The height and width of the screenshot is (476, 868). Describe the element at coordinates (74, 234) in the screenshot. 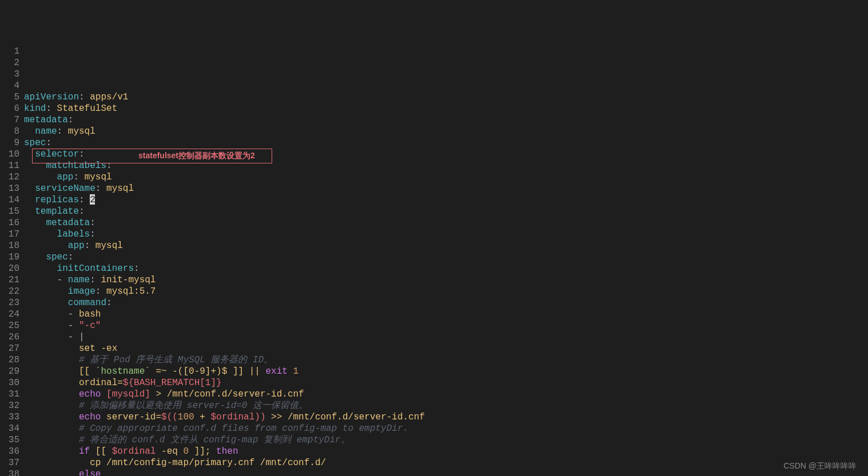

I see `code-token: labels` at that location.